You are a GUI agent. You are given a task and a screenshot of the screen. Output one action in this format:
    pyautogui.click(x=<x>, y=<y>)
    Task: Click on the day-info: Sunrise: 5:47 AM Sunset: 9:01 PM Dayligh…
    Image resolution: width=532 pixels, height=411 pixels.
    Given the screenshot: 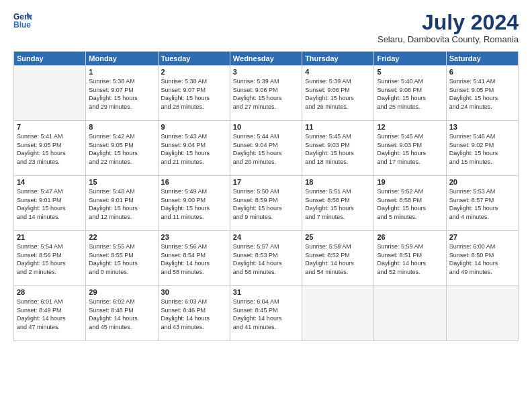 What is the action you would take?
    pyautogui.click(x=50, y=204)
    